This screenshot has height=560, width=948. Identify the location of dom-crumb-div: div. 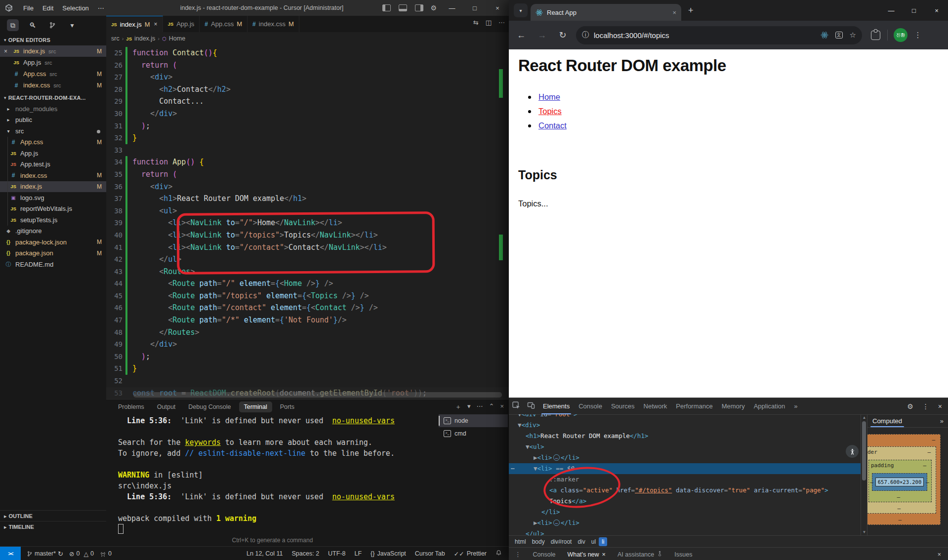
(581, 542).